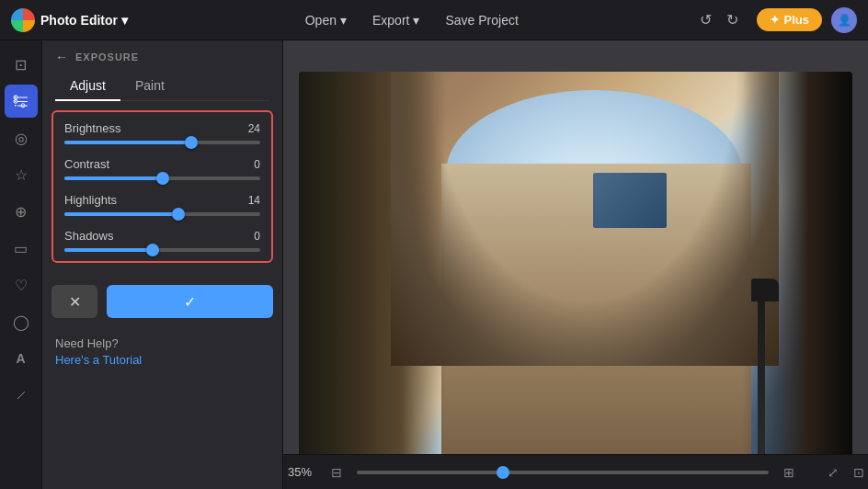 The image size is (868, 489). What do you see at coordinates (153, 250) in the screenshot?
I see `shadows-thumb` at bounding box center [153, 250].